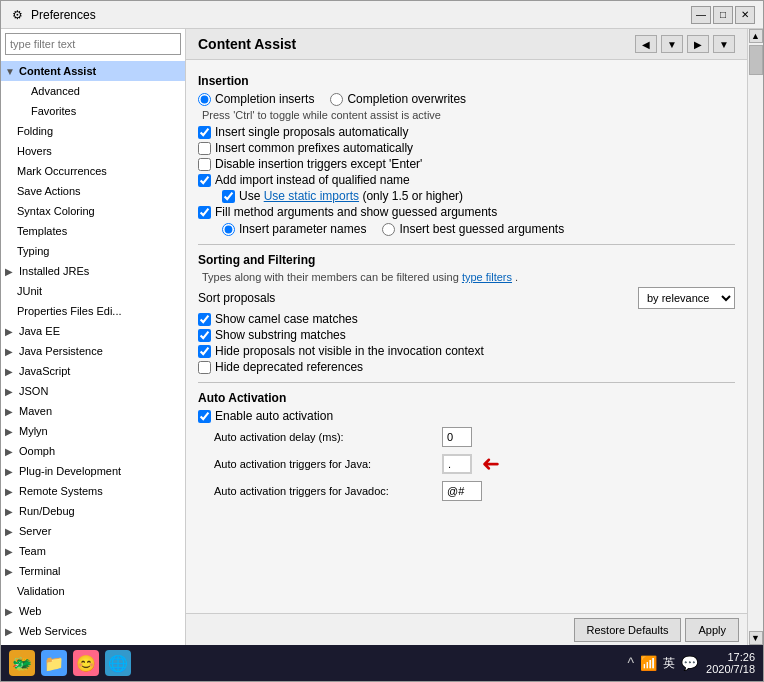 The image size is (764, 682). Describe the element at coordinates (204, 100) in the screenshot. I see `completion-inserts-input` at that location.